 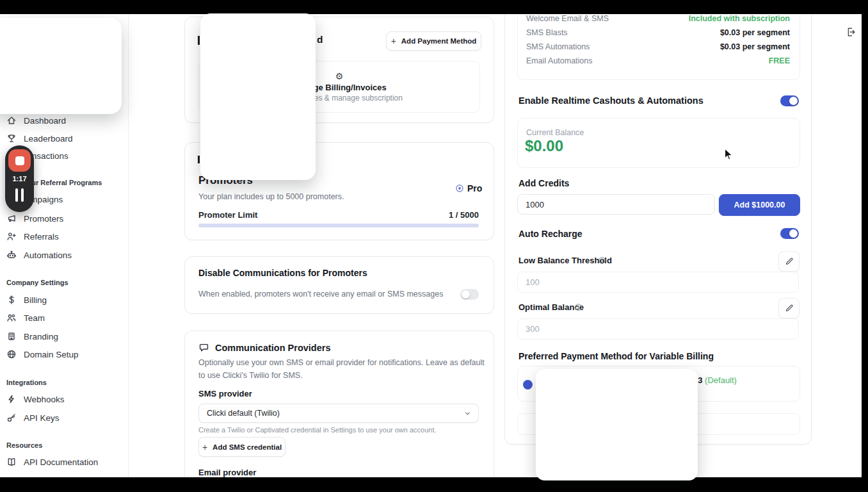 What do you see at coordinates (658, 329) in the screenshot?
I see `optimal-balance-input` at bounding box center [658, 329].